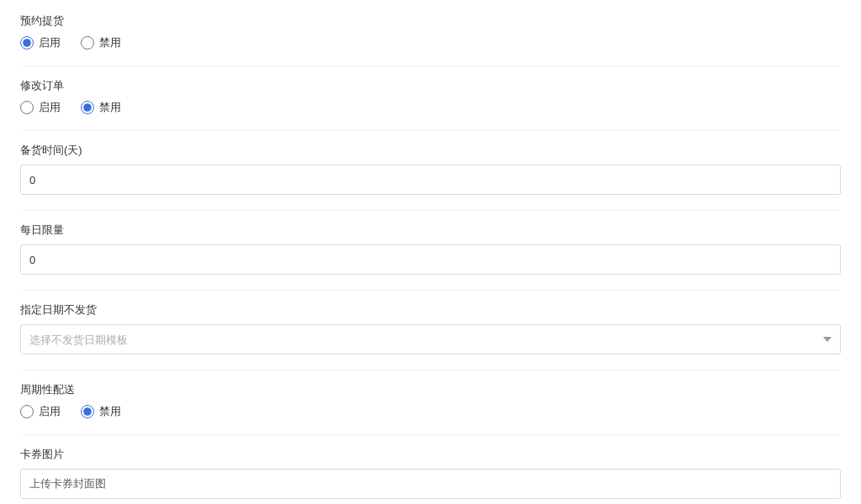  I want to click on modify-order-disable-label: 禁用, so click(110, 108).